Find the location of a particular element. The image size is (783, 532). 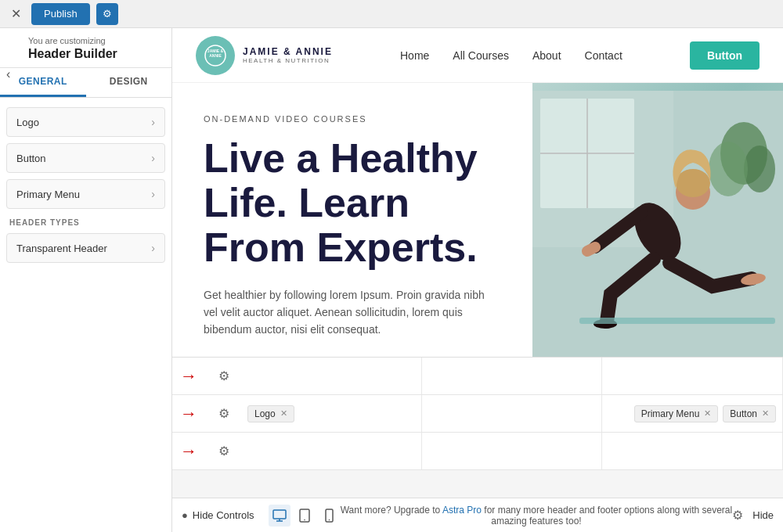

primary-menu-chip-close: ✕ is located at coordinates (708, 413).